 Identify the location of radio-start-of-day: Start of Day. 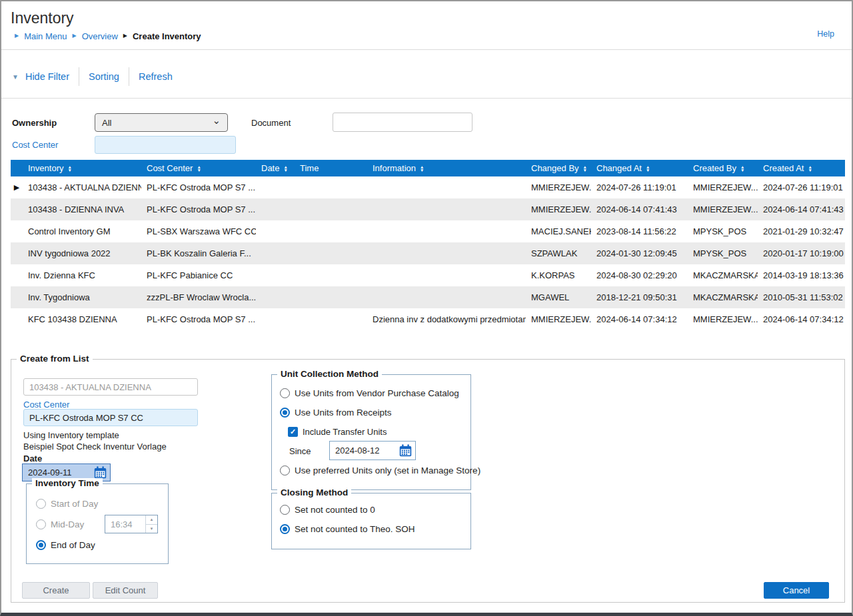
(67, 503).